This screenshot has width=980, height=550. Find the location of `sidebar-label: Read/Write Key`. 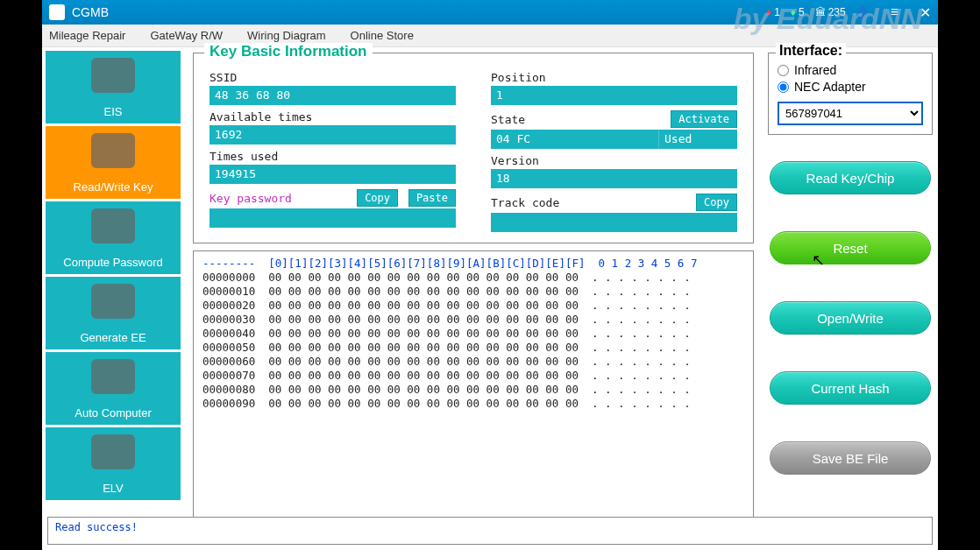

sidebar-label: Read/Write Key is located at coordinates (114, 187).